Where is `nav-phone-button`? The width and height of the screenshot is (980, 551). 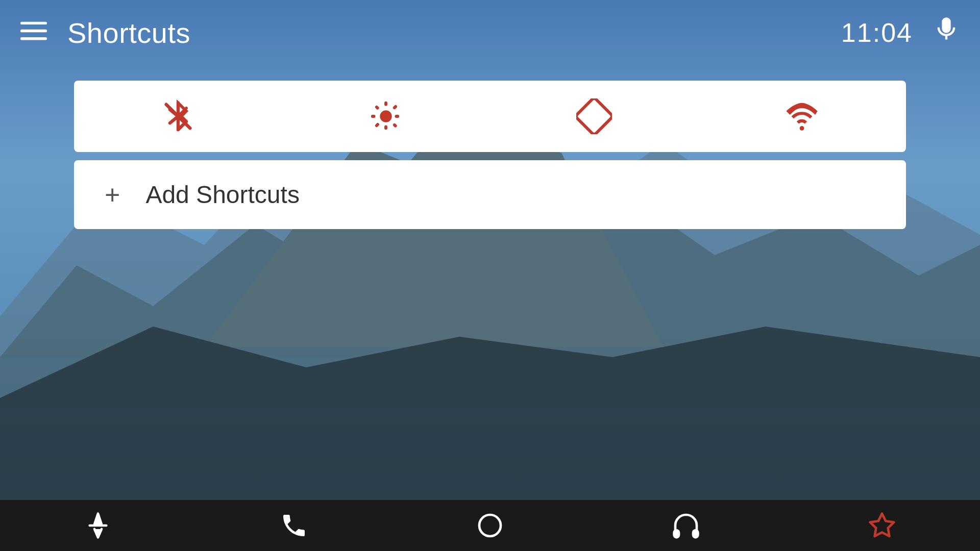
nav-phone-button is located at coordinates (294, 525).